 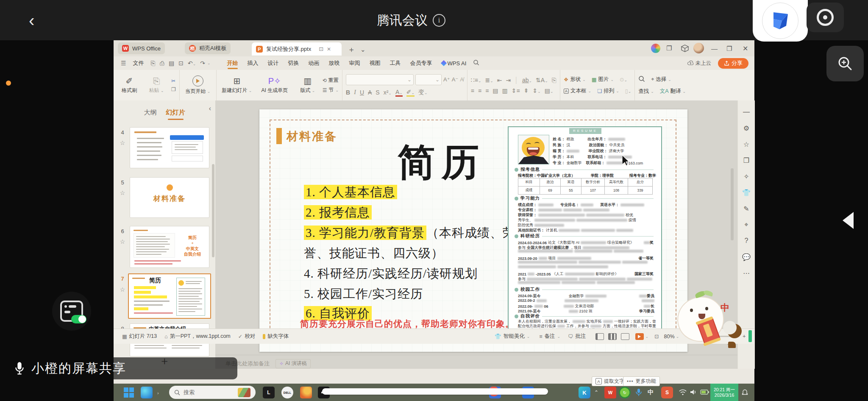 I want to click on convert-text-icon: ⎘, so click(x=554, y=81).